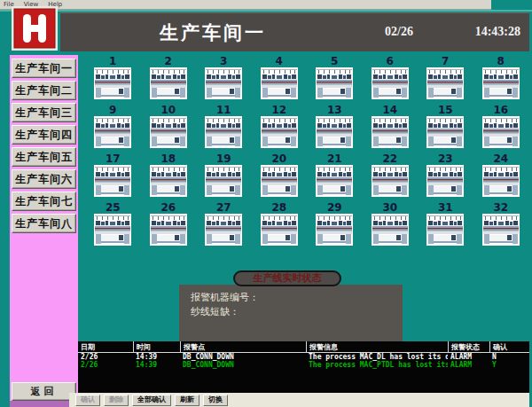 The height and width of the screenshot is (407, 532). Describe the element at coordinates (303, 365) in the screenshot. I see `alarm-row: 2/2614:39DB_CONN_DOWNThe process MAC_PTD…` at that location.